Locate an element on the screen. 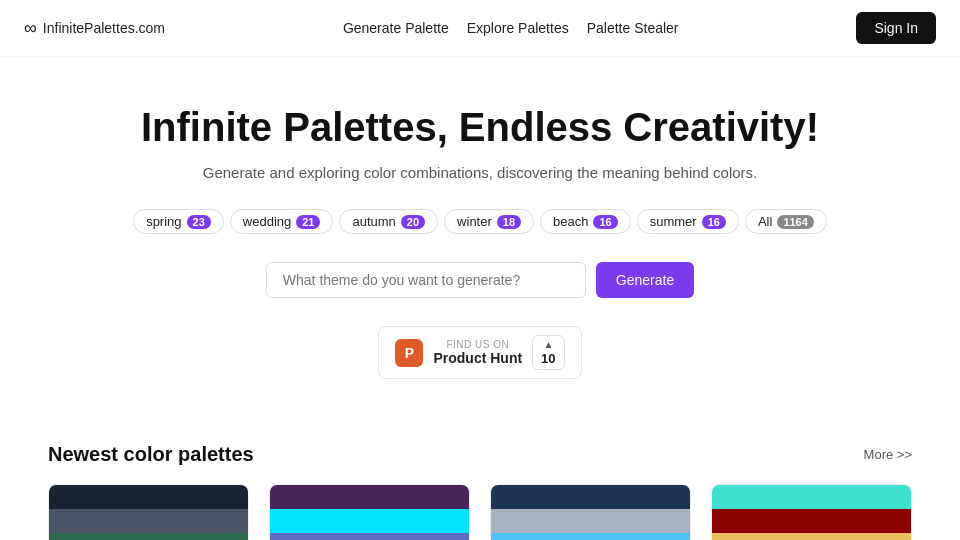 The width and height of the screenshot is (960, 540). tag-count: 20 is located at coordinates (413, 222).